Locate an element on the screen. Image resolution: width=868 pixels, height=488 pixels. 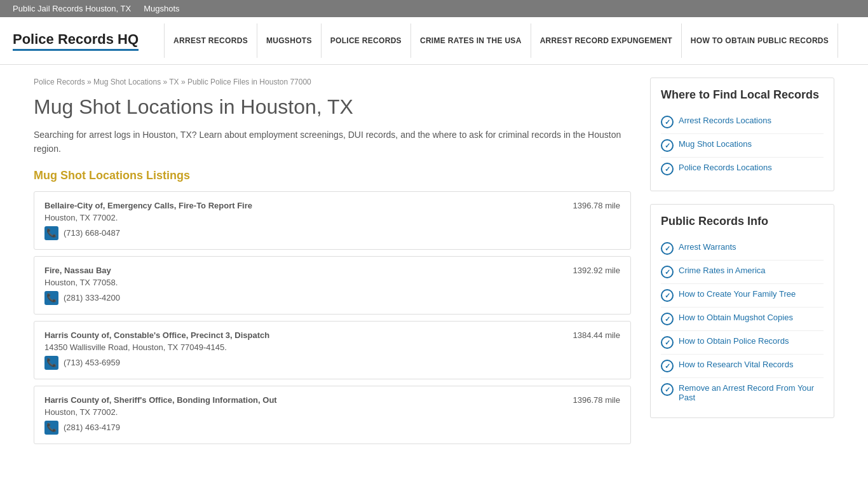
section-title: Mug Shot Locations Listings is located at coordinates (332, 175).